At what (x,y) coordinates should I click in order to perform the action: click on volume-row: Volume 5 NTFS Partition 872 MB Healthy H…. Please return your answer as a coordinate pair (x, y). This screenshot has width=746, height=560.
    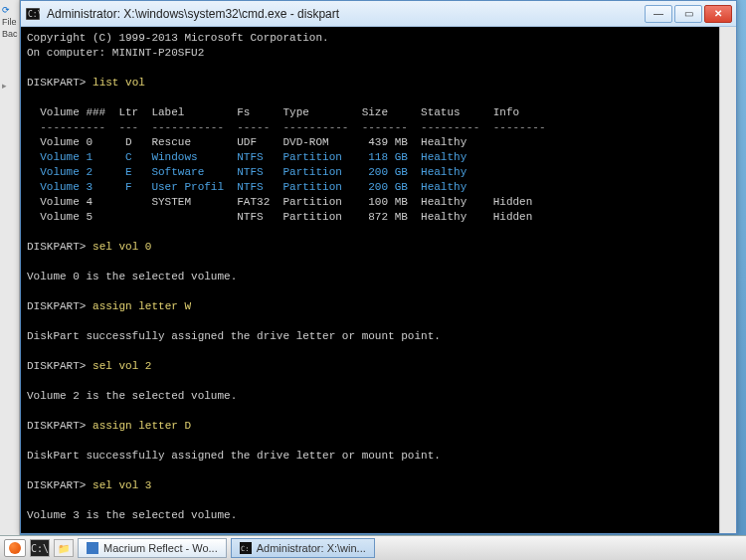
    Looking at the image, I should click on (280, 217).